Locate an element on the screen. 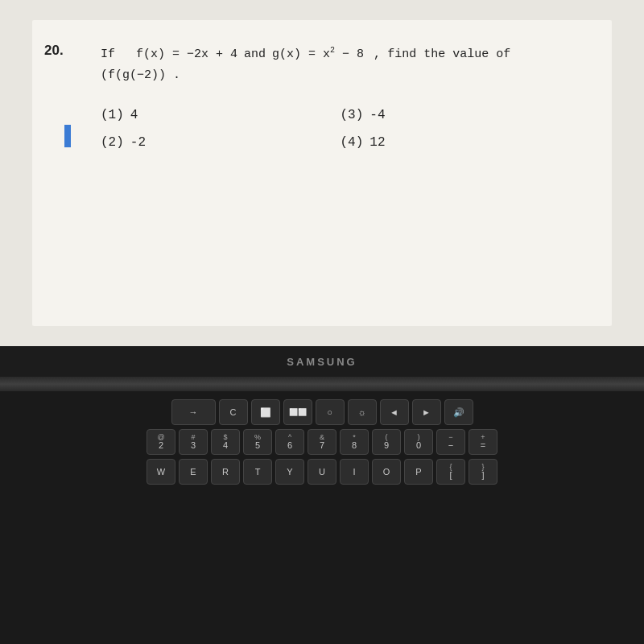 The height and width of the screenshot is (644, 644). keyboard-row-fn: → C ⬜ ⬜⬜ ○ ☼ ◄ ► 🔊 is located at coordinates (322, 412).